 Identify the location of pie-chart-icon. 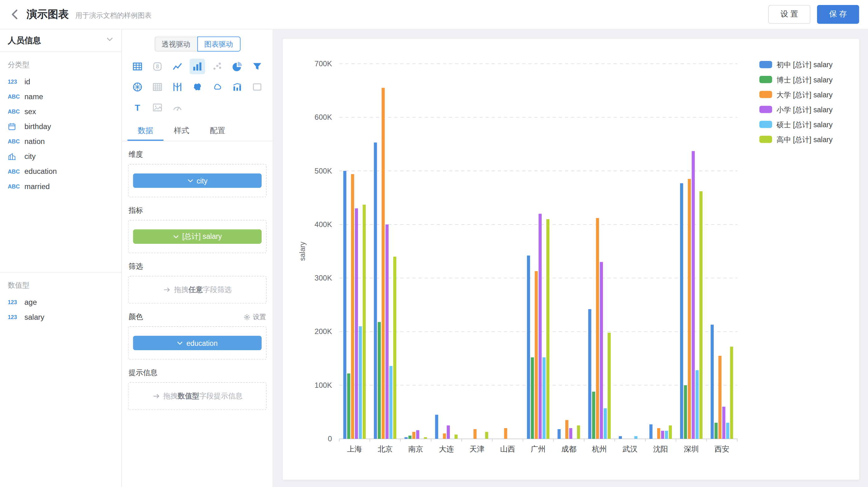
(237, 67).